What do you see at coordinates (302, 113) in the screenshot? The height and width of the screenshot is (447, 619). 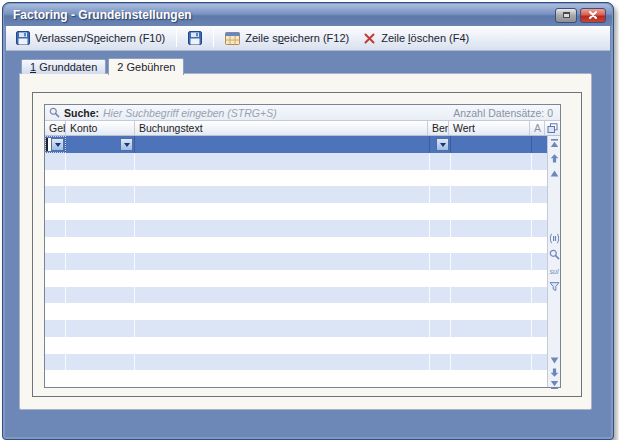 I see `grid-search-bar: Suche: Anzahl Datensätze: 0` at bounding box center [302, 113].